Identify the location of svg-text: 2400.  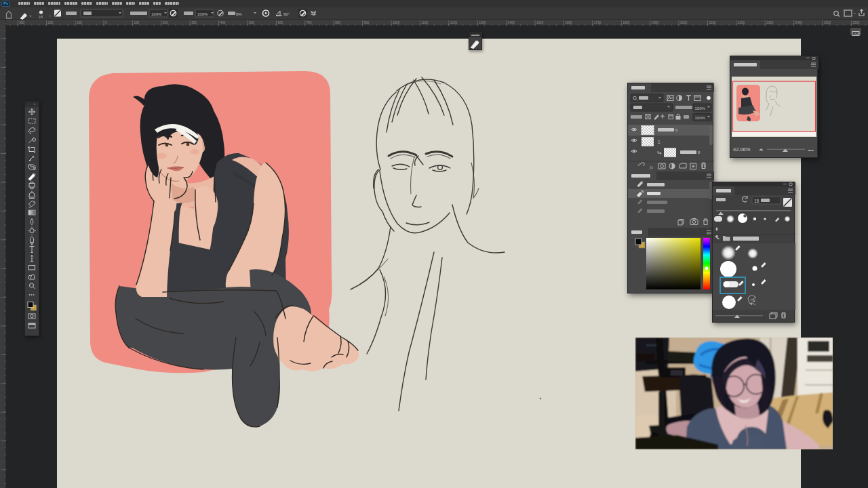
(799, 23).